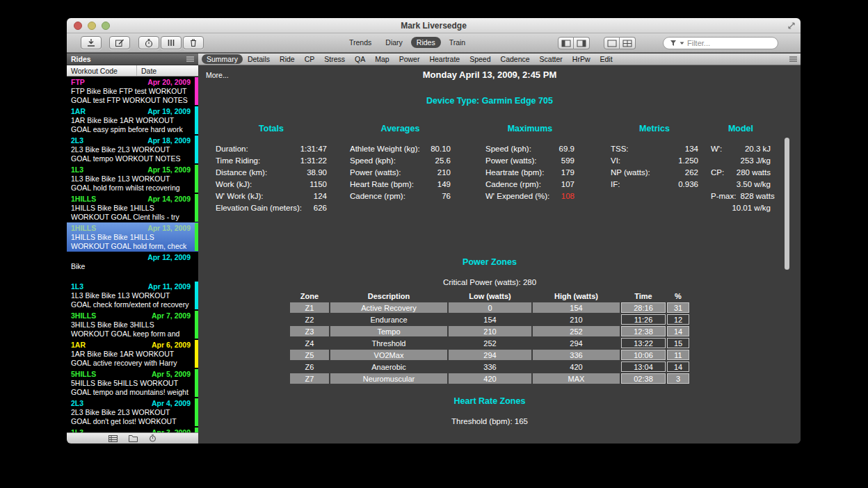  I want to click on column-header-workout-code: Workout Code, so click(102, 71).